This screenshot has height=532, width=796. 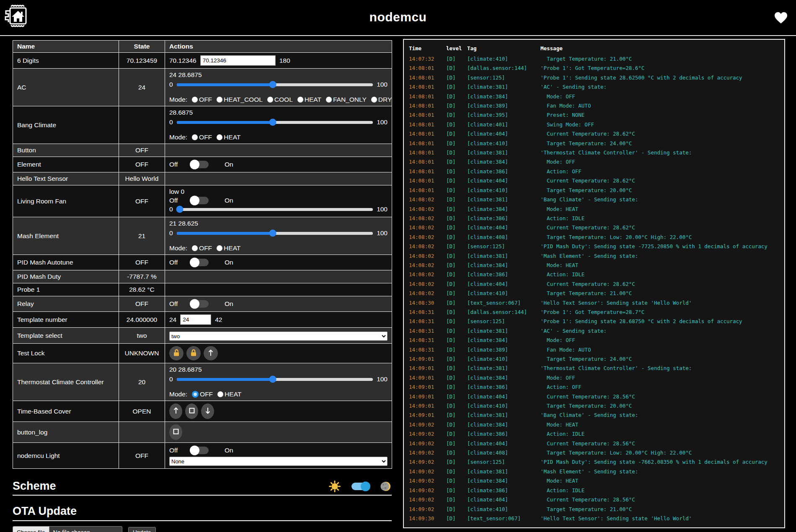 What do you see at coordinates (225, 85) in the screenshot?
I see `slider-fill` at bounding box center [225, 85].